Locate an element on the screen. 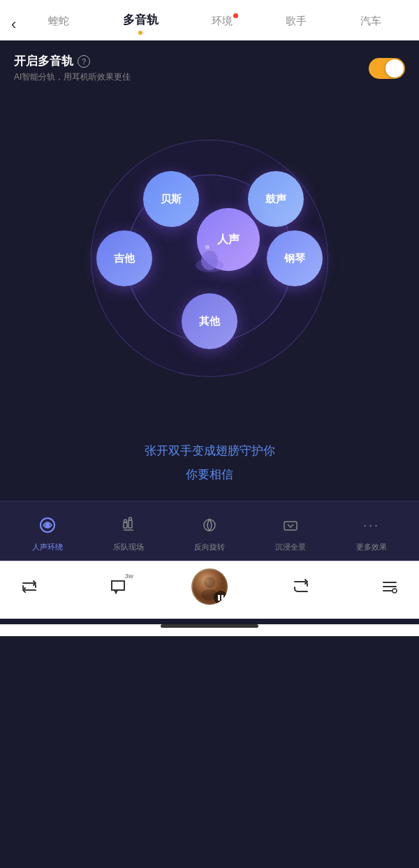 The image size is (419, 868). center-figure is located at coordinates (210, 258).